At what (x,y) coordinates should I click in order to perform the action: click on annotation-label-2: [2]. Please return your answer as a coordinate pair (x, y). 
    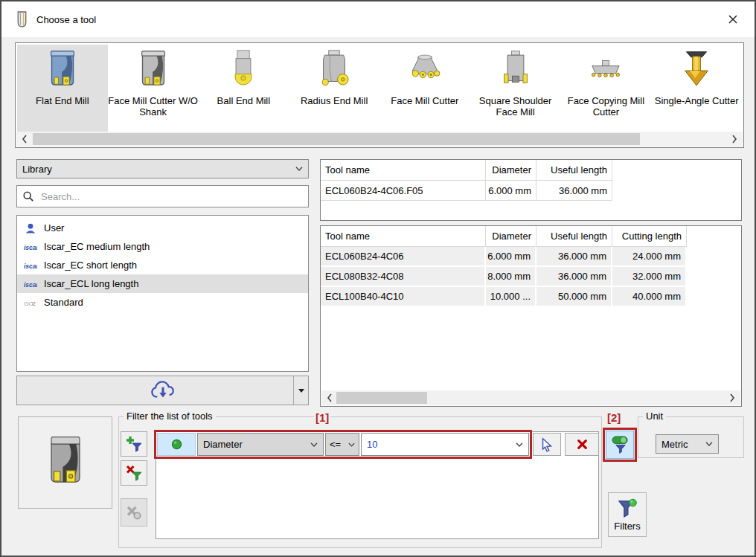
    Looking at the image, I should click on (614, 418).